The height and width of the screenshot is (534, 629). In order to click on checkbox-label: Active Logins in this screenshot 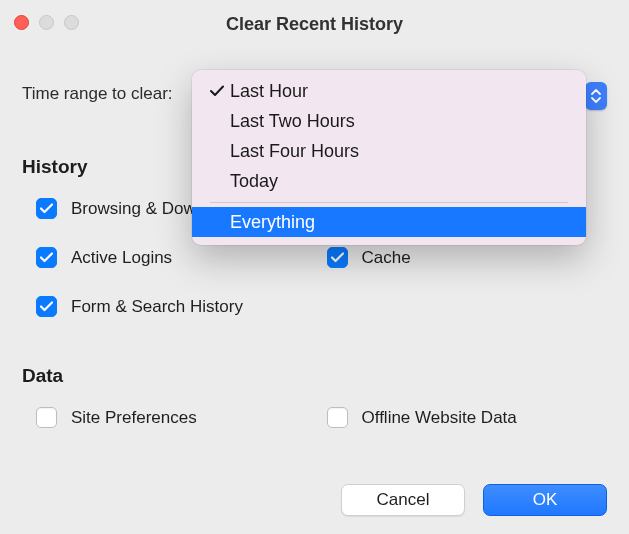, I will do `click(122, 258)`.